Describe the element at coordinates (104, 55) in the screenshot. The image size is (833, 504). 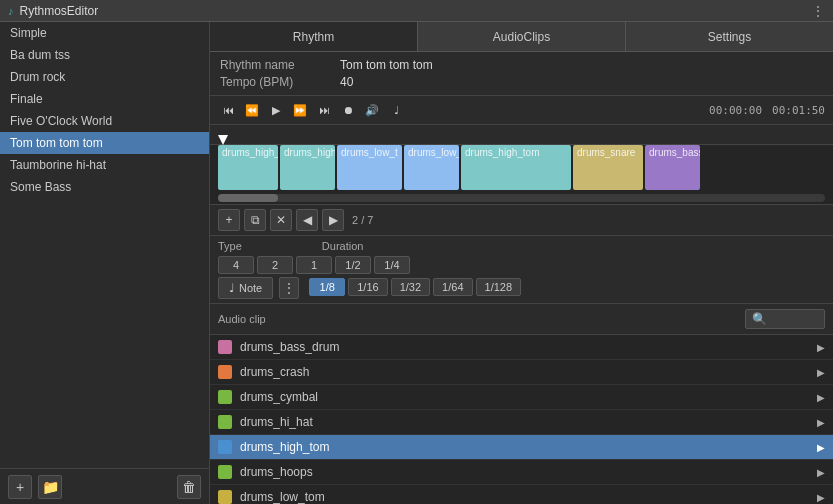
I see `sidebar-item-ba-dum-tss: Ba dum tss` at that location.